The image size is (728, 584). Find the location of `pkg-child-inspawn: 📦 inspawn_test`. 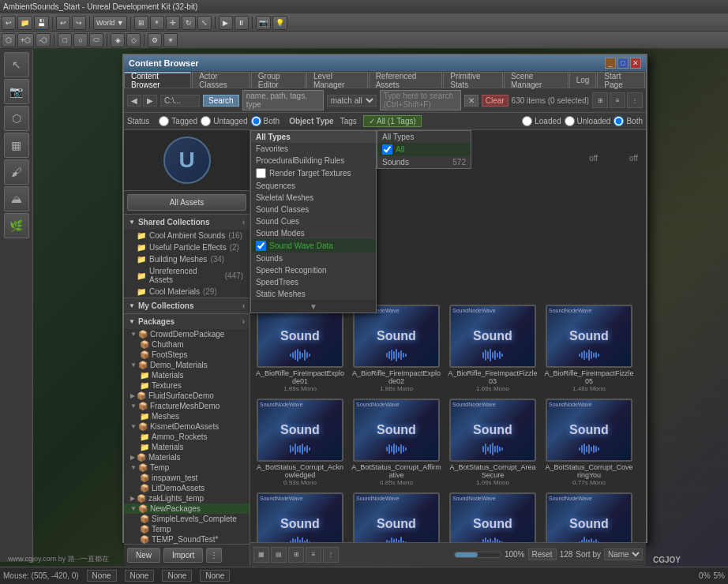

pkg-child-inspawn: 📦 inspawn_test is located at coordinates (186, 478).